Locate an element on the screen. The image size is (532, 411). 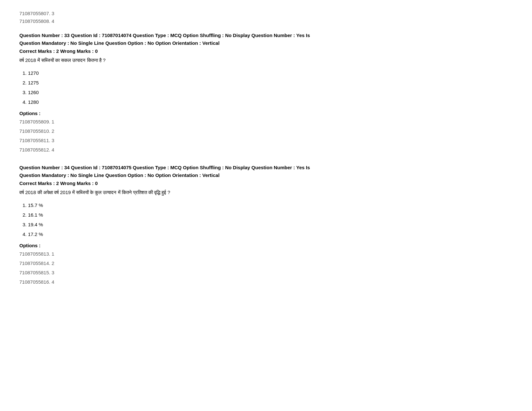
question-meta-line2-34: Question Mandatory : No Single Line Ques… is located at coordinates (266, 175).